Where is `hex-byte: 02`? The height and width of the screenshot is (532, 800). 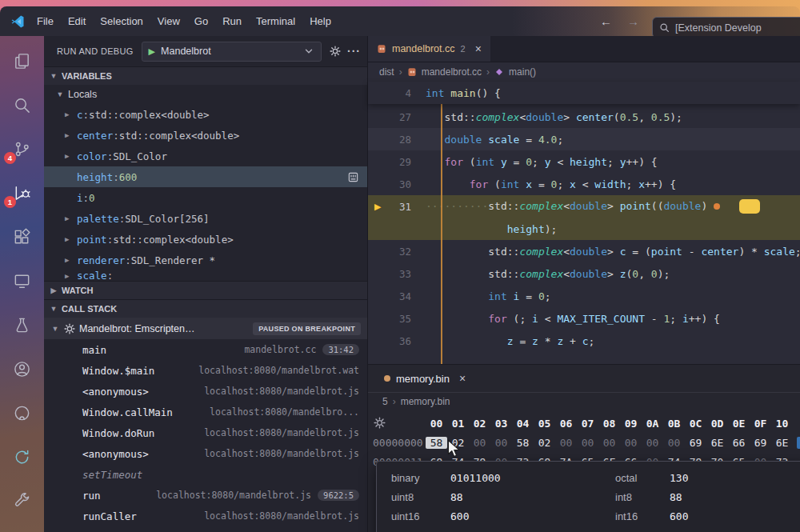 hex-byte: 02 is located at coordinates (544, 443).